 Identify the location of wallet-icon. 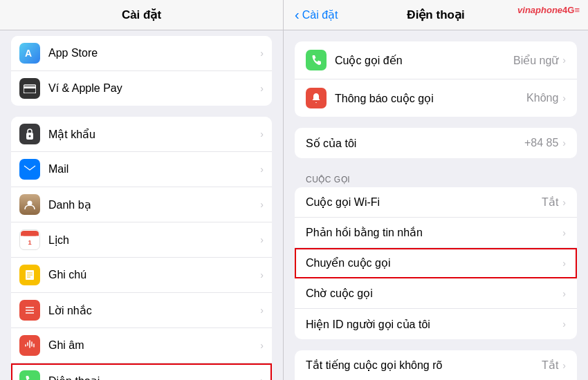
(30, 88).